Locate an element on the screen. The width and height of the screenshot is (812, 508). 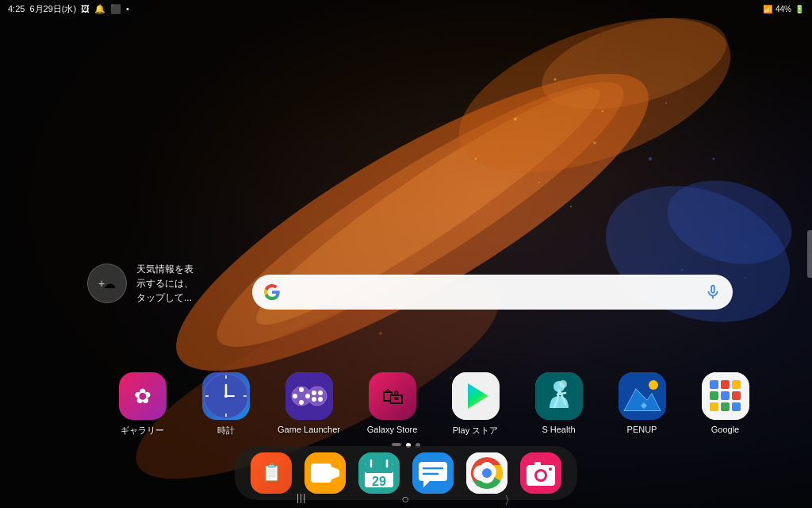
battery-icon: 🔋 is located at coordinates (799, 10).